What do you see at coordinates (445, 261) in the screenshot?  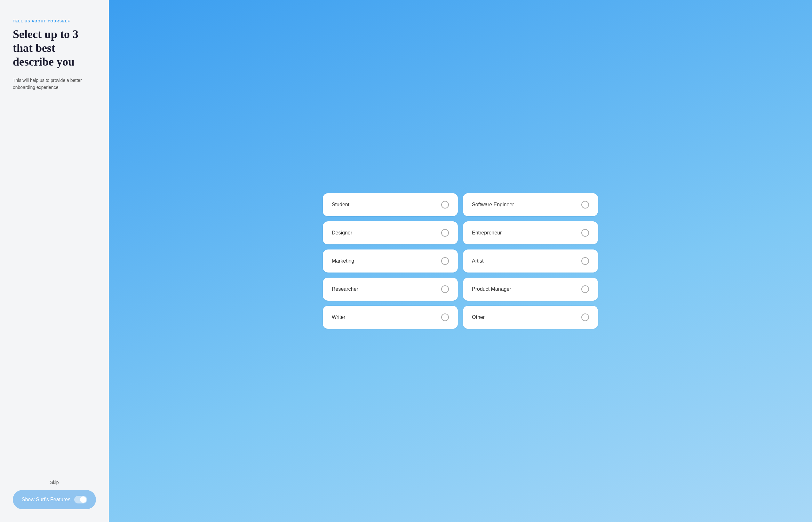 I see `radio-circle-marketing` at bounding box center [445, 261].